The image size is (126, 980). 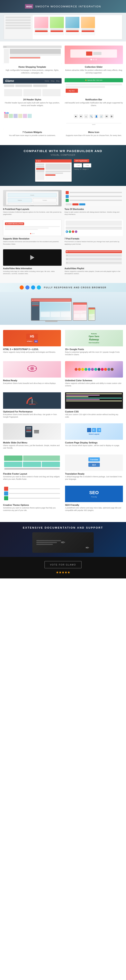 I want to click on flickr-preview: flickr, so click(x=32, y=120).